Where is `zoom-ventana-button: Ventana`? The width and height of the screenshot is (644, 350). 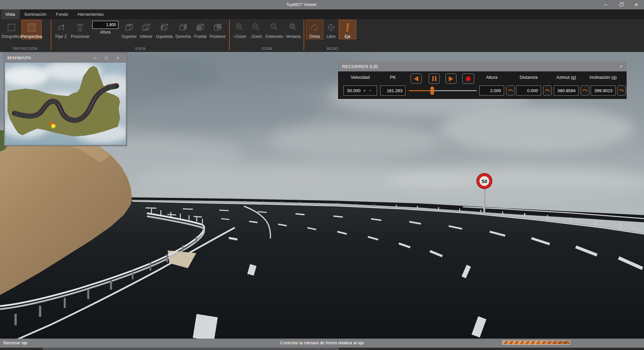
zoom-ventana-button: Ventana is located at coordinates (293, 30).